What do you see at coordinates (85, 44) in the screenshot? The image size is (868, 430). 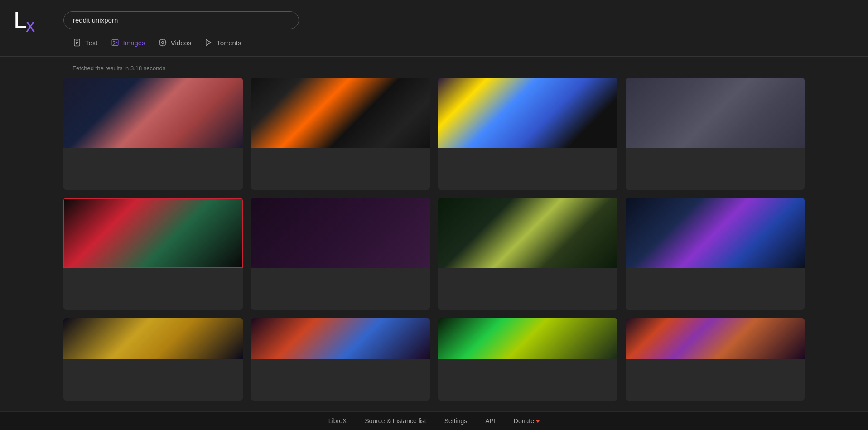 I see `tab-text: Text` at bounding box center [85, 44].